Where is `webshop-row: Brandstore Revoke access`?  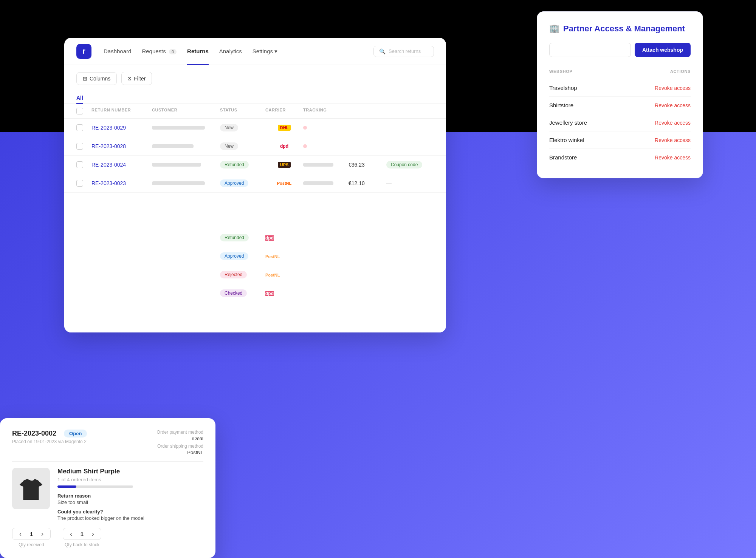
webshop-row: Brandstore Revoke access is located at coordinates (620, 157).